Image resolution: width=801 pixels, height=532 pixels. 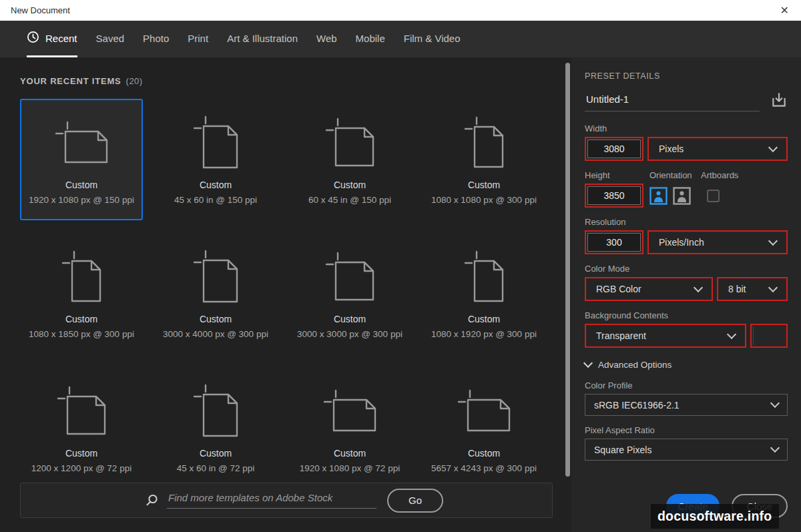 I want to click on recent-items-heading: YOUR RECENT ITEMS(20), so click(x=81, y=81).